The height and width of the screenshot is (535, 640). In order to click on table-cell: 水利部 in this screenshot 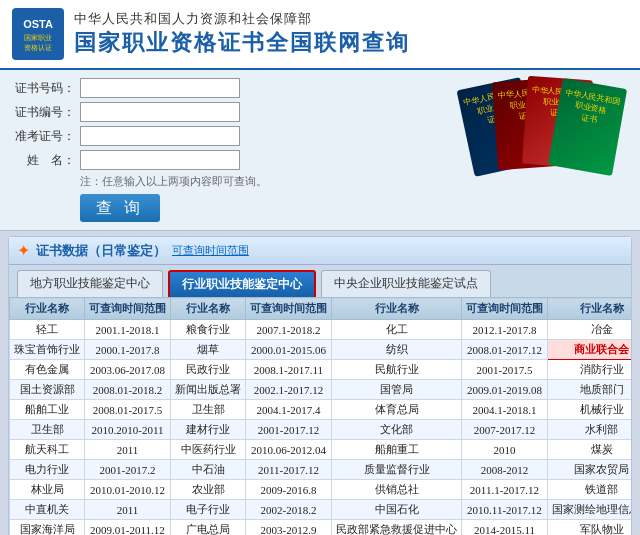, I will do `click(590, 430)`.